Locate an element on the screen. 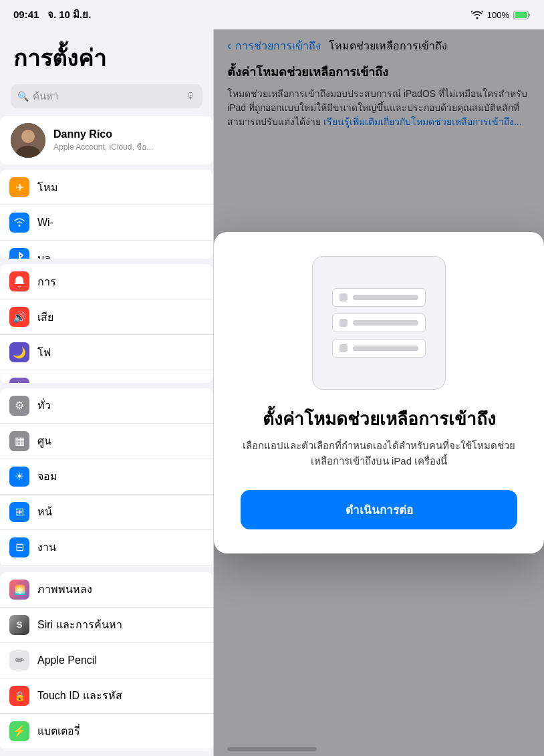 This screenshot has width=544, height=756. control-icon: ▦ is located at coordinates (19, 441).